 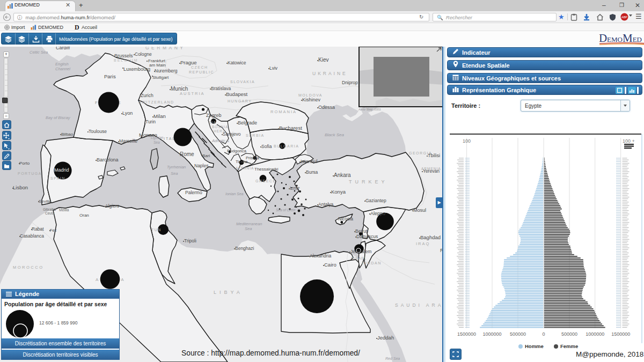 I want to click on svg-text: Palermo, so click(x=194, y=193).